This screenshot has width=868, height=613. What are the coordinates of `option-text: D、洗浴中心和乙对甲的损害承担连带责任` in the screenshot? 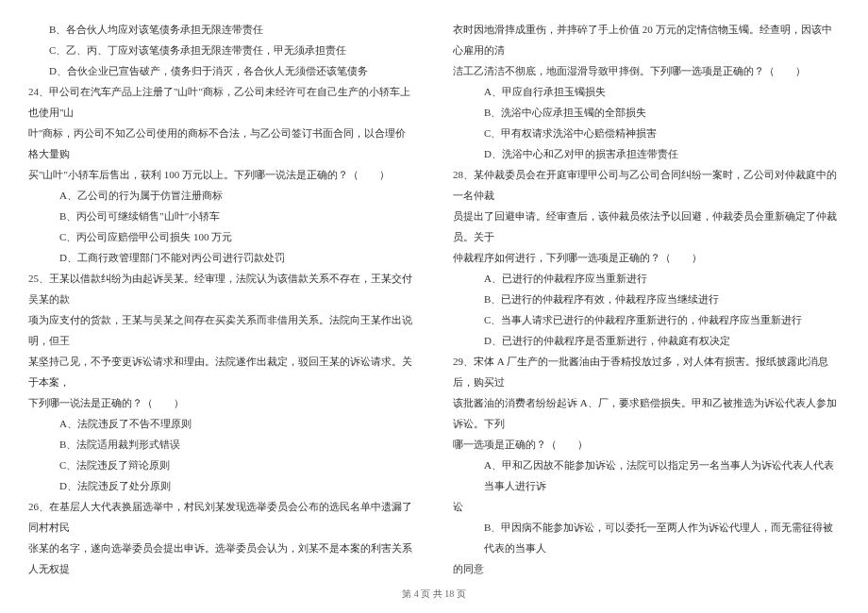 It's located at (646, 154).